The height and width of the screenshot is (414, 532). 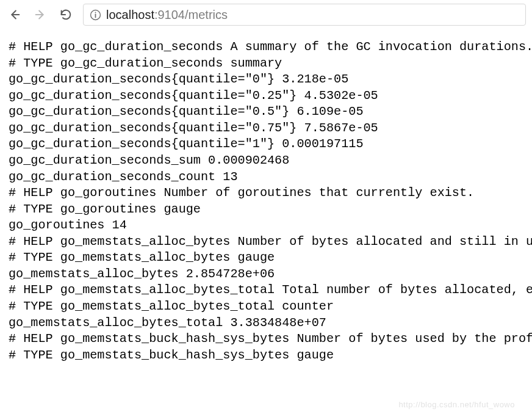 I want to click on url-path: /metrics, so click(x=206, y=15).